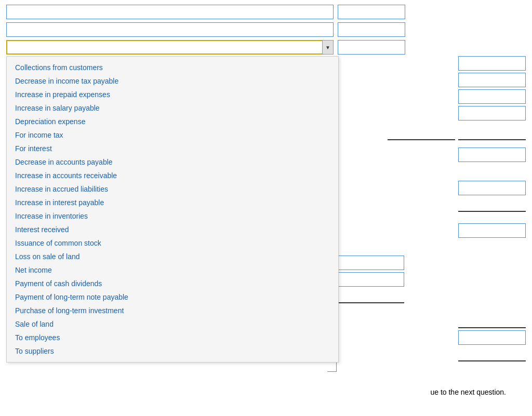 The height and width of the screenshot is (416, 532). I want to click on dropdown-item-19: Sale of land, so click(172, 324).